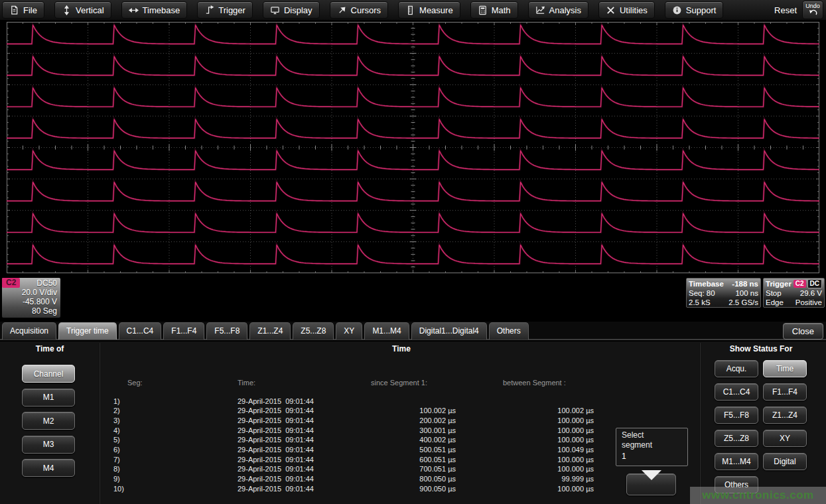  I want to click on seg-cell: 6), so click(117, 450).